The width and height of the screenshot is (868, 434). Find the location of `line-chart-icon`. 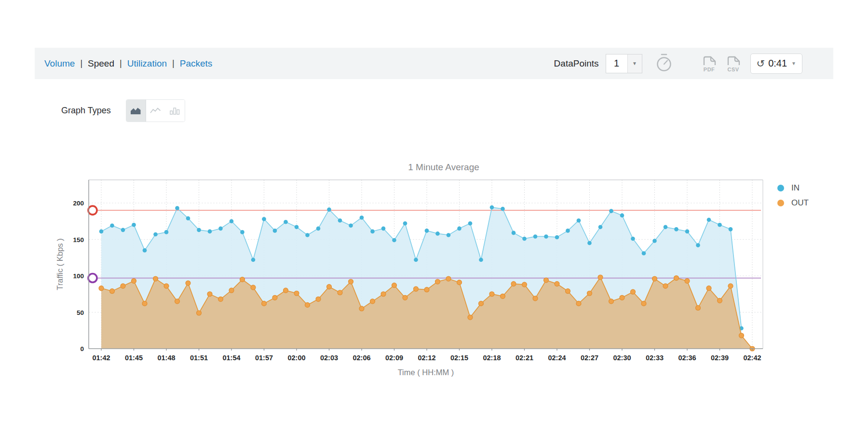

line-chart-icon is located at coordinates (155, 111).